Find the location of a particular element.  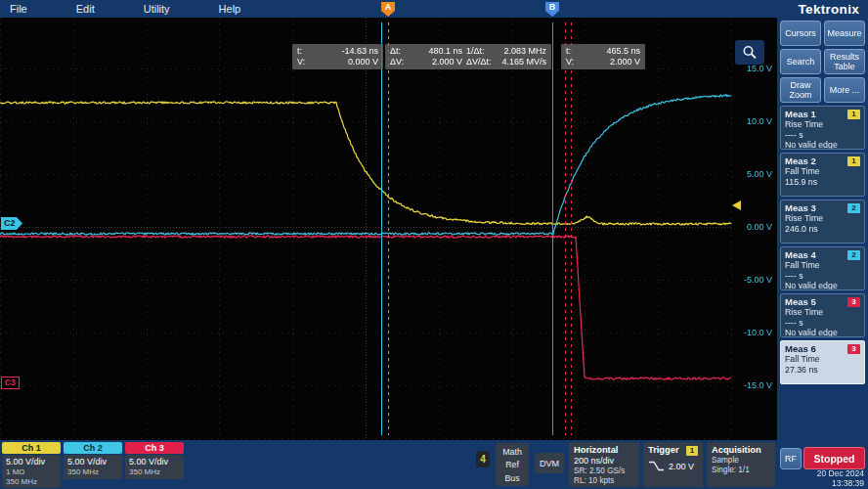

cursor-a-gate-line is located at coordinates (389, 229).